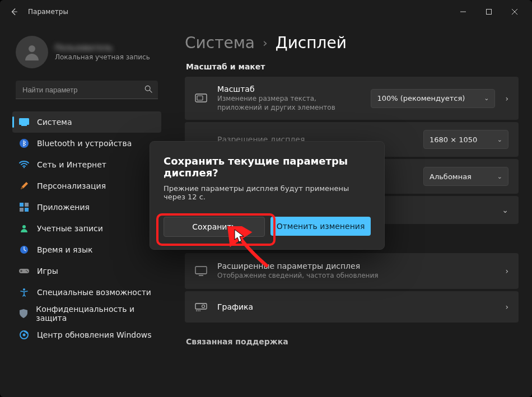 The width and height of the screenshot is (532, 397). What do you see at coordinates (24, 165) in the screenshot?
I see `wifi-icon` at bounding box center [24, 165].